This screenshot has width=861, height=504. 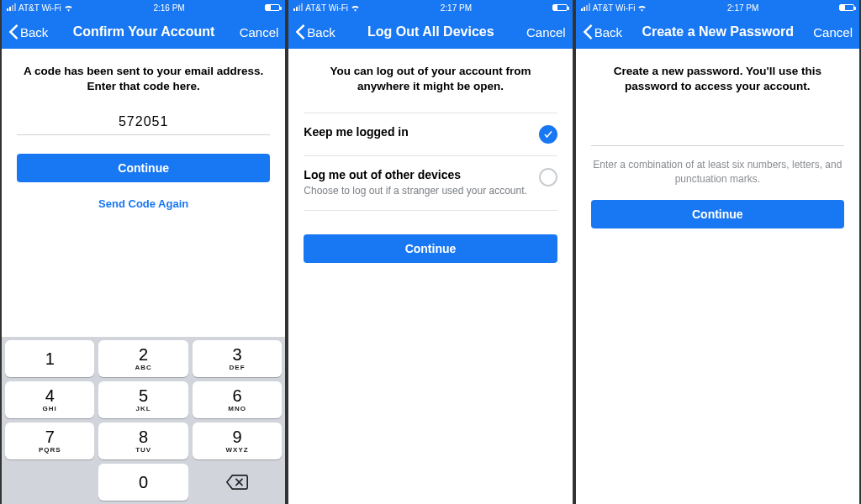 I want to click on prompt-text: You can log out of your account from any…, so click(x=430, y=79).